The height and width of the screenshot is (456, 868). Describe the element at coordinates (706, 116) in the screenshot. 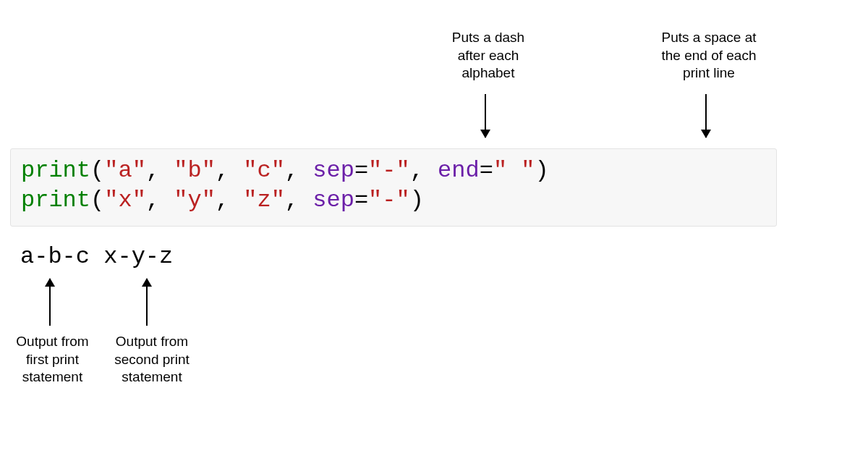

I see `arrow-end-down` at that location.